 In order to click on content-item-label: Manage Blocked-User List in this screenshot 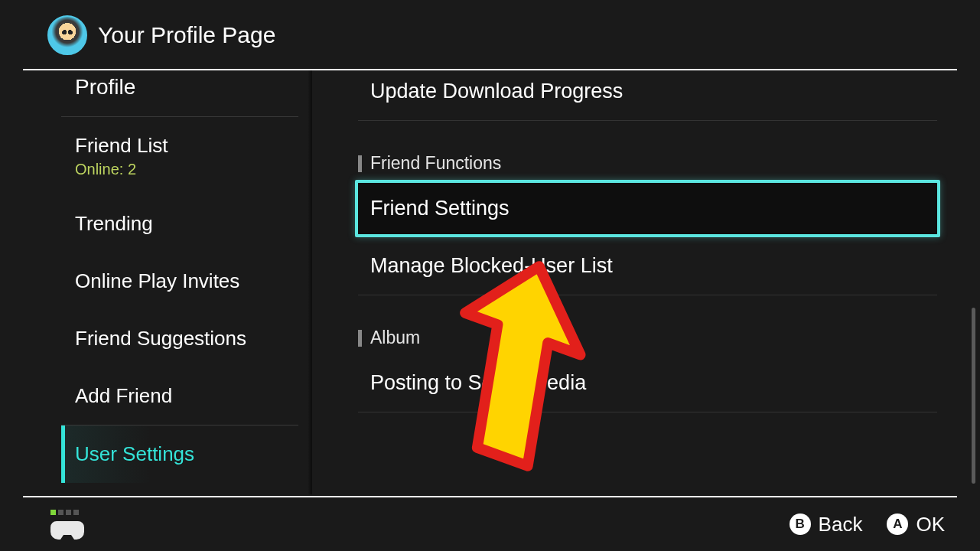, I will do `click(491, 266)`.